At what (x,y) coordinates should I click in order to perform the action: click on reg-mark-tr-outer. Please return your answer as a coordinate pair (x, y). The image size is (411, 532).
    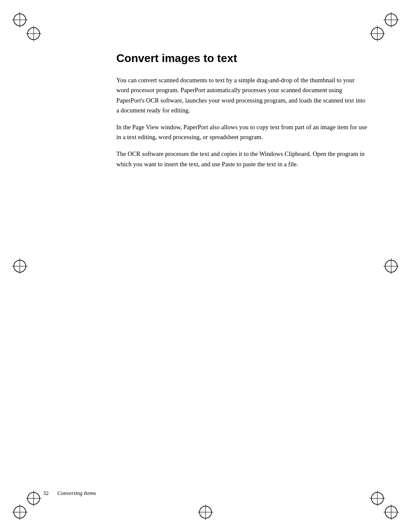
    Looking at the image, I should click on (391, 20).